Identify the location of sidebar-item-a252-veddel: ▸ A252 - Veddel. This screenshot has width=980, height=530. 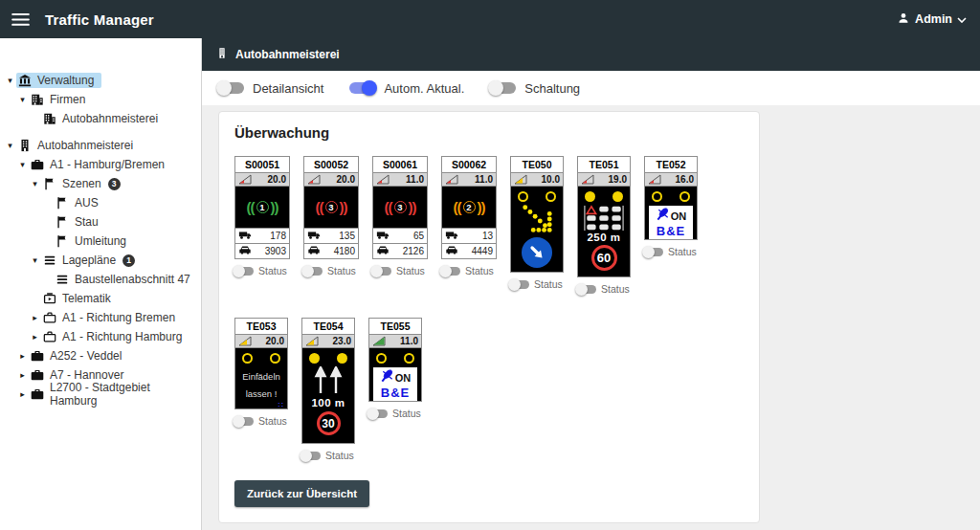
(100, 356).